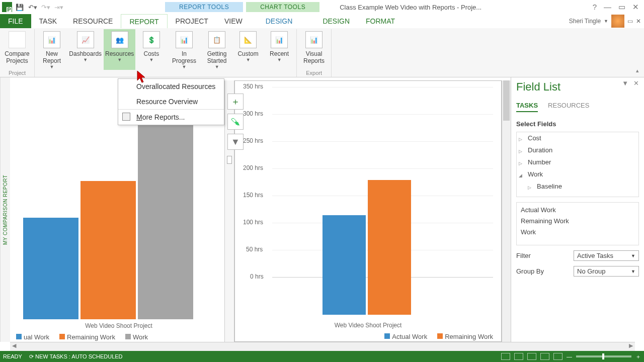  Describe the element at coordinates (344, 265) in the screenshot. I see `bar-actual-work-r` at that location.